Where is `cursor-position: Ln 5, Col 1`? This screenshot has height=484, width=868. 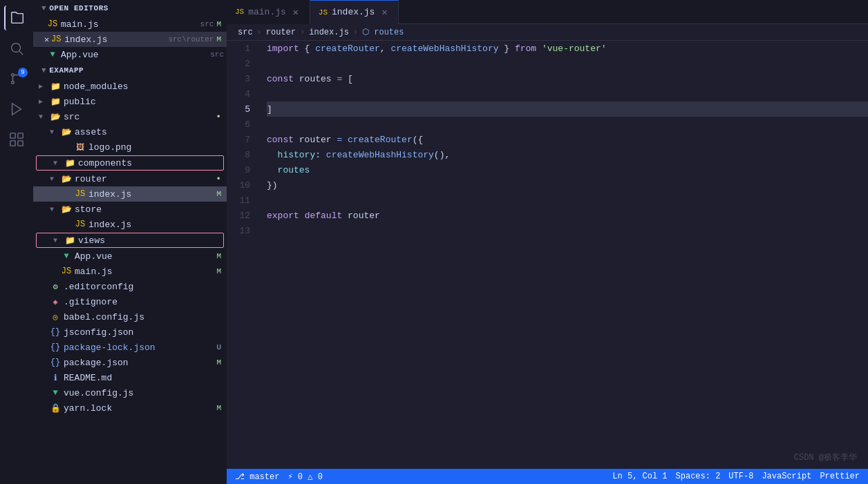 cursor-position: Ln 5, Col 1 is located at coordinates (640, 476).